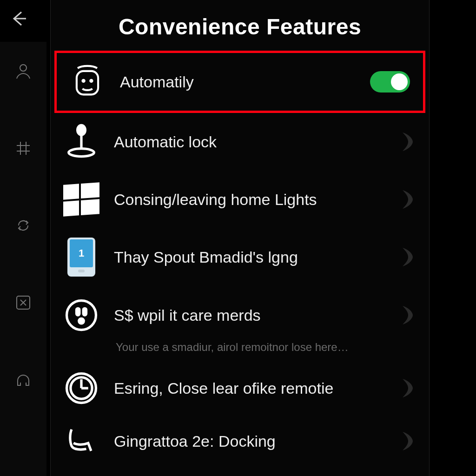  What do you see at coordinates (250, 258) in the screenshot?
I see `row-label: Thay Spout Bmadid's lgng` at bounding box center [250, 258].